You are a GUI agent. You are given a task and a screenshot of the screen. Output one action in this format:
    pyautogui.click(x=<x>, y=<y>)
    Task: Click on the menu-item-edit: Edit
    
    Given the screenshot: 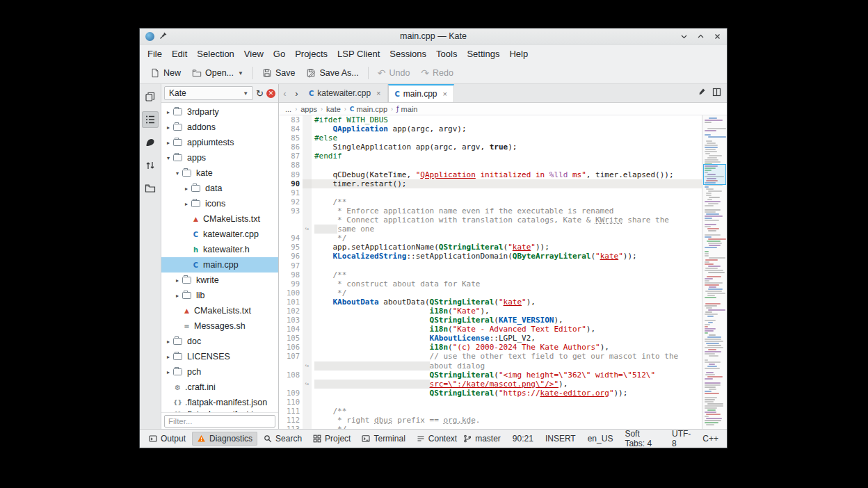 What is the action you would take?
    pyautogui.click(x=179, y=54)
    